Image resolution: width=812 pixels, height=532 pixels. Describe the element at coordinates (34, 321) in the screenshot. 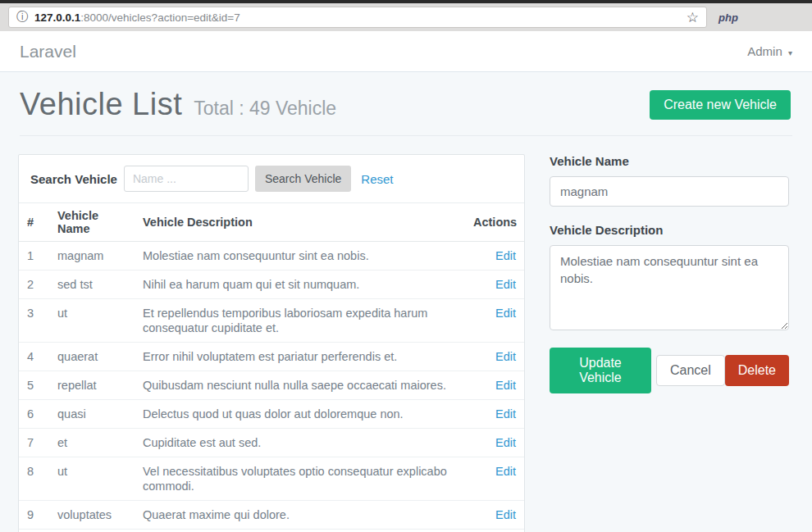

I see `row-id: 3` at that location.